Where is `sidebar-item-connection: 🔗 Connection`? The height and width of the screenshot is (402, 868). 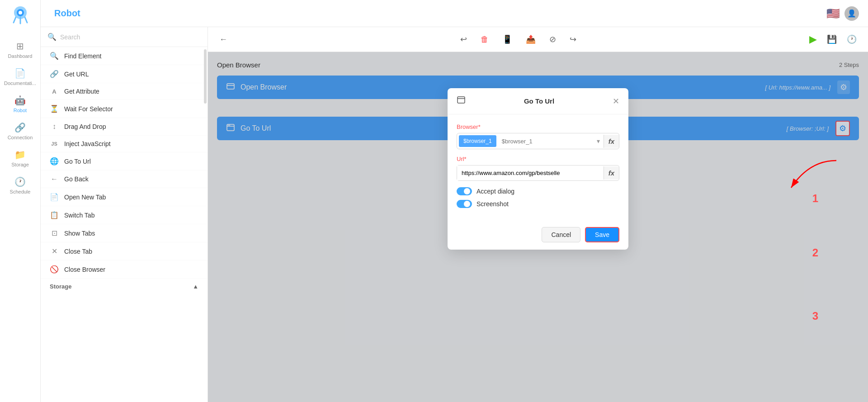
sidebar-item-connection: 🔗 Connection is located at coordinates (20, 131).